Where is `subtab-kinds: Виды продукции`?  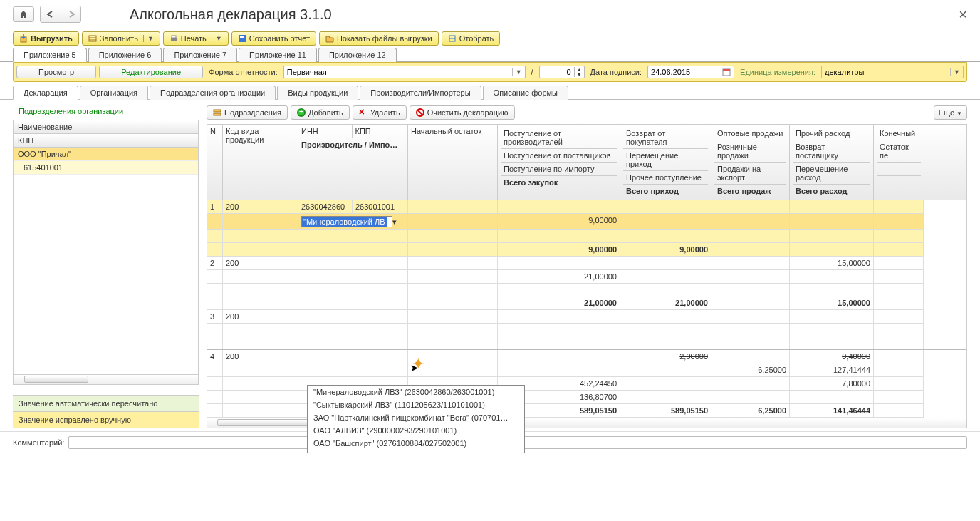 subtab-kinds: Виды продукции is located at coordinates (318, 93).